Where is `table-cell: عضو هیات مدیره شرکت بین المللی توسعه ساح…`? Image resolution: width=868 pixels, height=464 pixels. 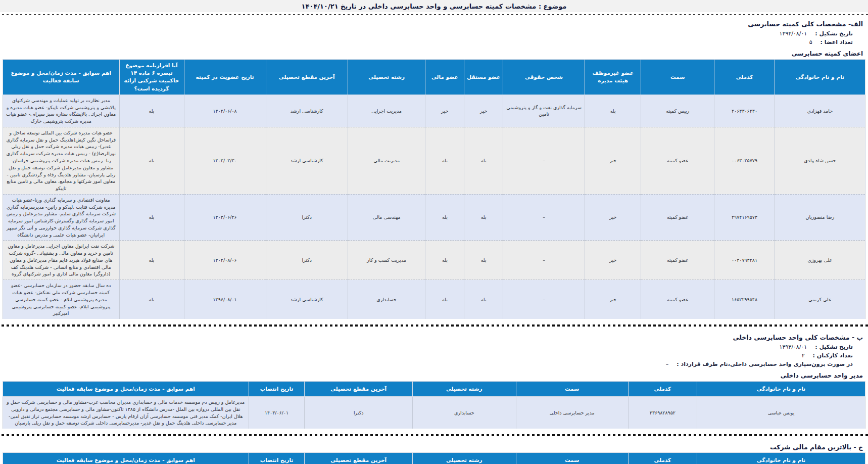
table-cell: عضو هیات مدیره شرکت بین المللی توسعه ساح… is located at coordinates (62, 161).